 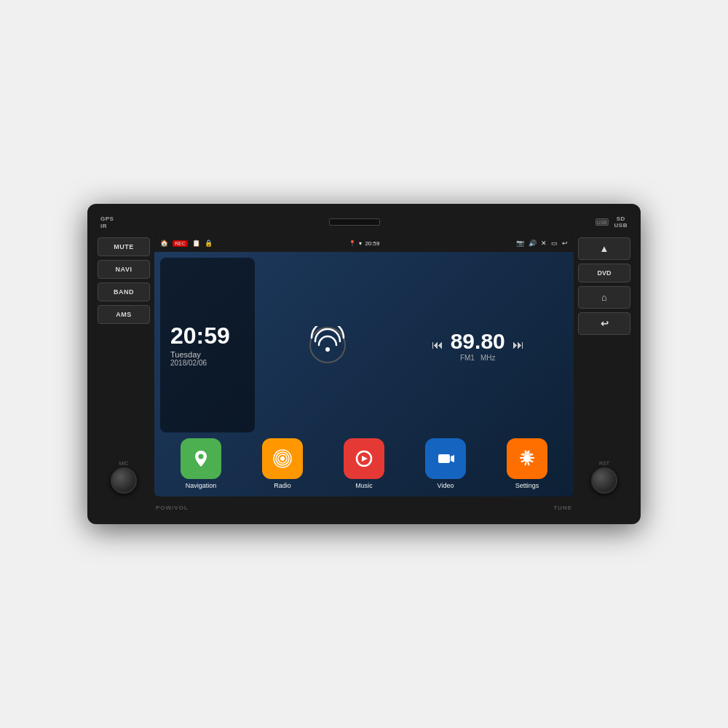 I want to click on usb-port: USB, so click(x=602, y=222).